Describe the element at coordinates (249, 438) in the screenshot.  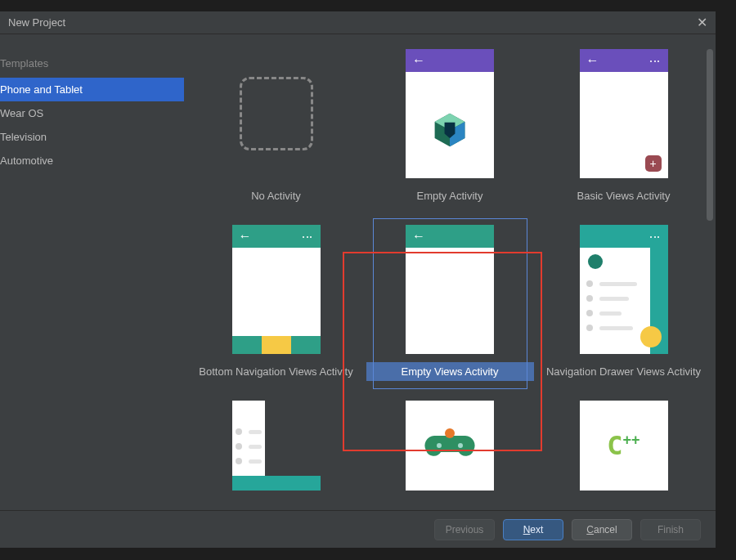
I see `responsive-left` at that location.